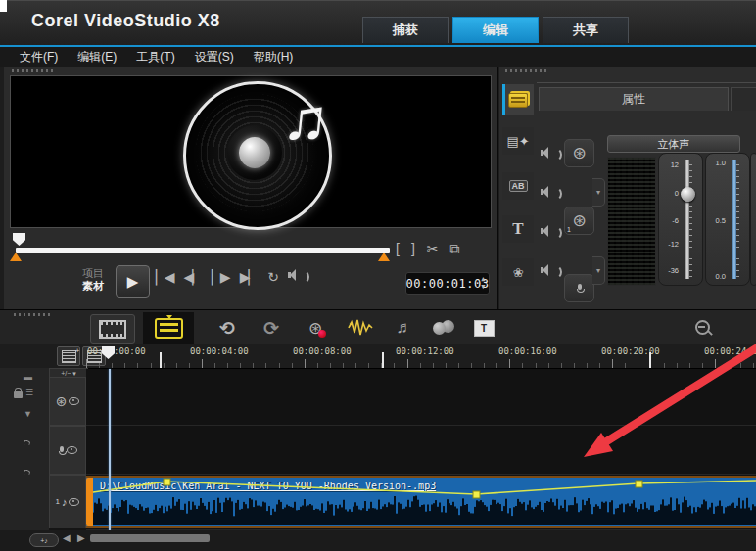  Describe the element at coordinates (203, 251) in the screenshot. I see `scrubber-bar` at that location.